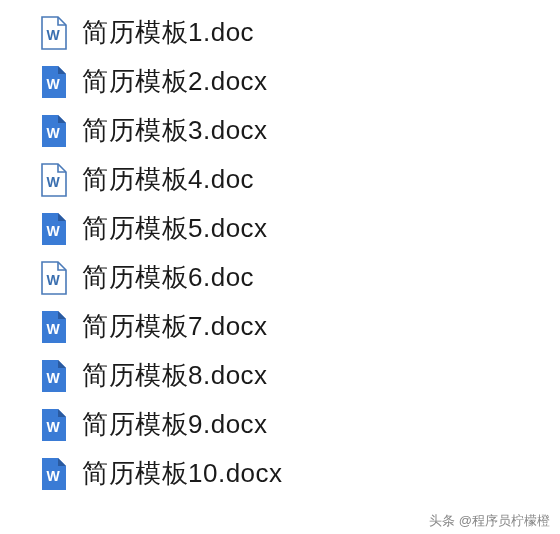  What do you see at coordinates (299, 82) in the screenshot?
I see `file-item: W 简历模板2.docx` at bounding box center [299, 82].